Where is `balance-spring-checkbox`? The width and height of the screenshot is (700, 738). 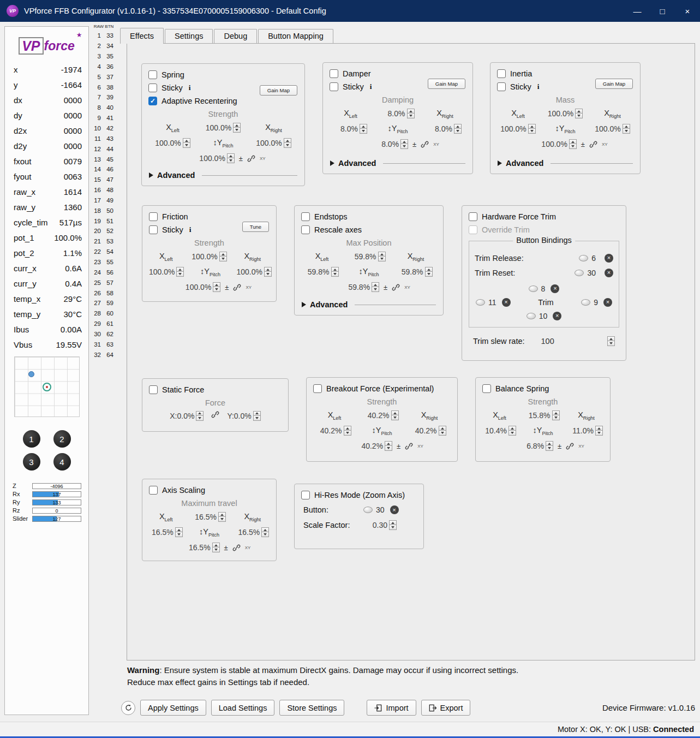
balance-spring-checkbox is located at coordinates (487, 389).